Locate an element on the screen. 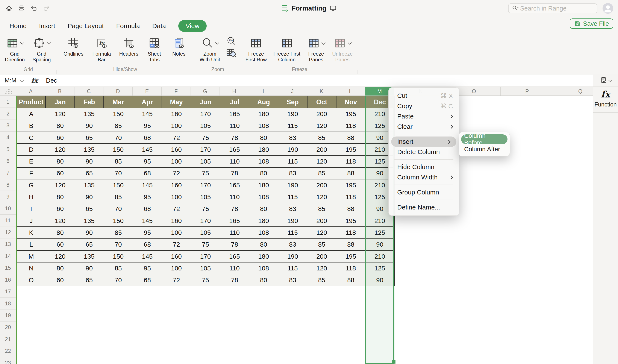 This screenshot has height=364, width=618. row-header-23: 23 is located at coordinates (8, 361).